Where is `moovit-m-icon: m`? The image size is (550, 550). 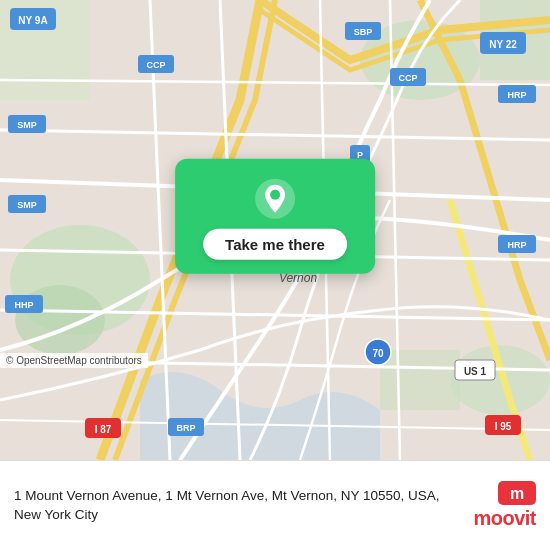 moovit-m-icon: m is located at coordinates (517, 493).